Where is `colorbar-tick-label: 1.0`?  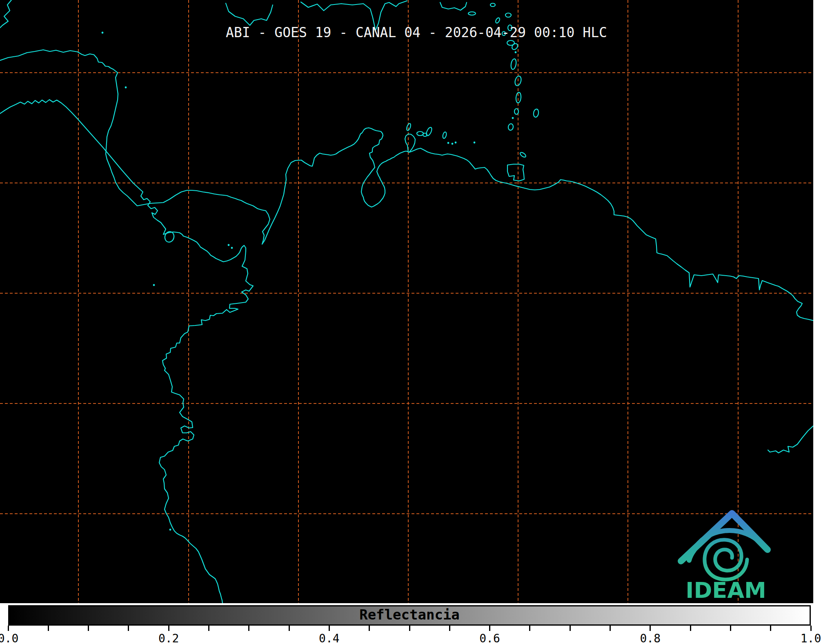 colorbar-tick-label: 1.0 is located at coordinates (811, 638).